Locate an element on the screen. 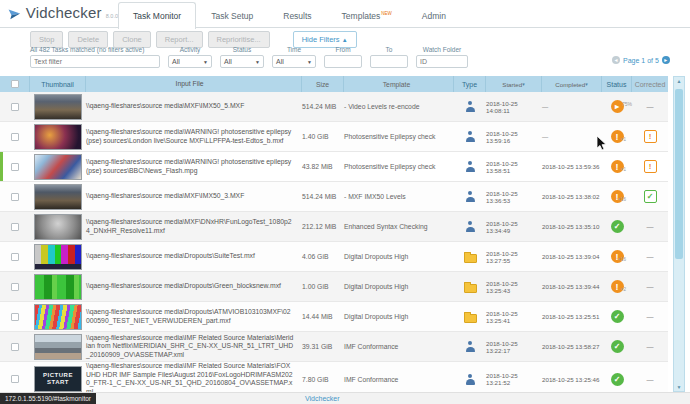  scroll-up-icon: ▲ is located at coordinates (679, 81).